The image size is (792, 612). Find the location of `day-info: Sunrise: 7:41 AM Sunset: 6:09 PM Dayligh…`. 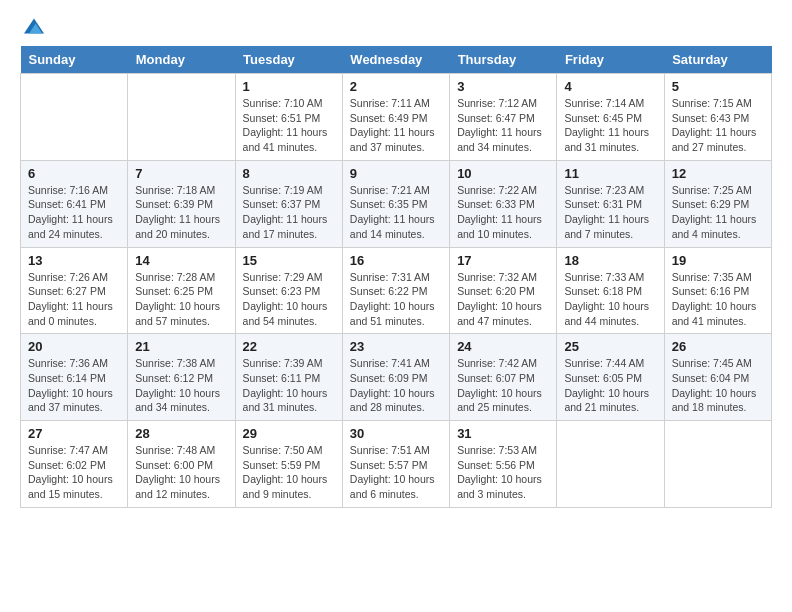

day-info: Sunrise: 7:41 AM Sunset: 6:09 PM Dayligh… is located at coordinates (392, 385).